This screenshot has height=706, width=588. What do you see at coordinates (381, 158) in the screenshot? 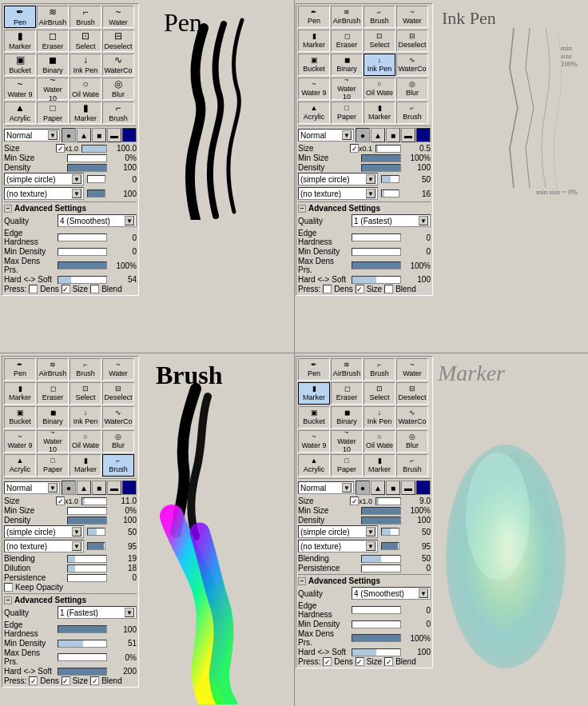
I see `inkpen-minsize-slider` at bounding box center [381, 158].